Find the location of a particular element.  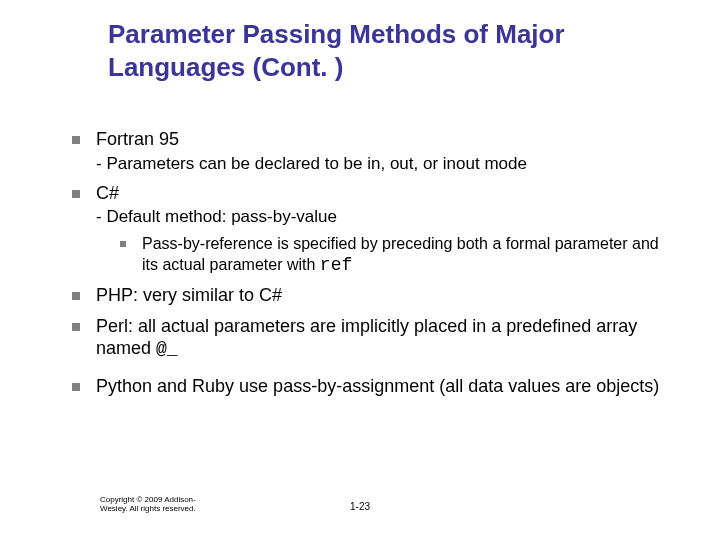

code-at-underscore: @_ is located at coordinates (167, 349).